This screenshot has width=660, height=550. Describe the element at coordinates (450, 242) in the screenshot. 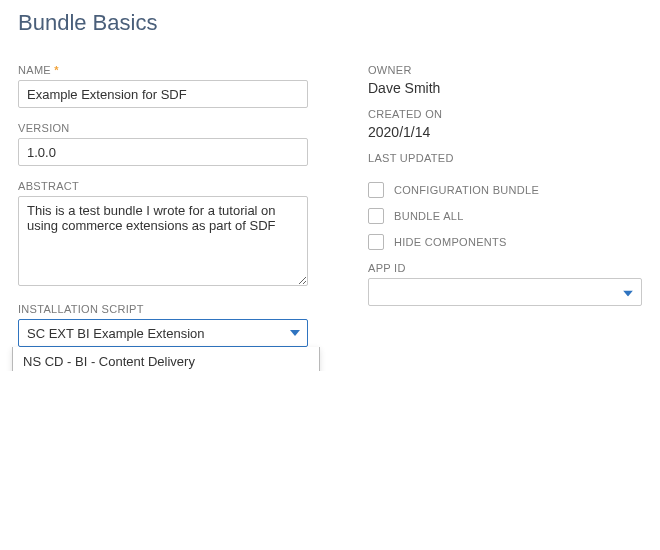

I see `hide-components-label: HIDE COMPONENTS` at that location.